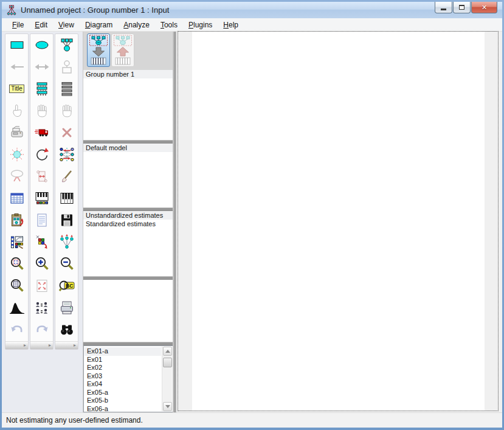 Image resolution: width=504 pixels, height=430 pixels. Describe the element at coordinates (17, 198) in the screenshot. I see `tool-data-files` at that location.